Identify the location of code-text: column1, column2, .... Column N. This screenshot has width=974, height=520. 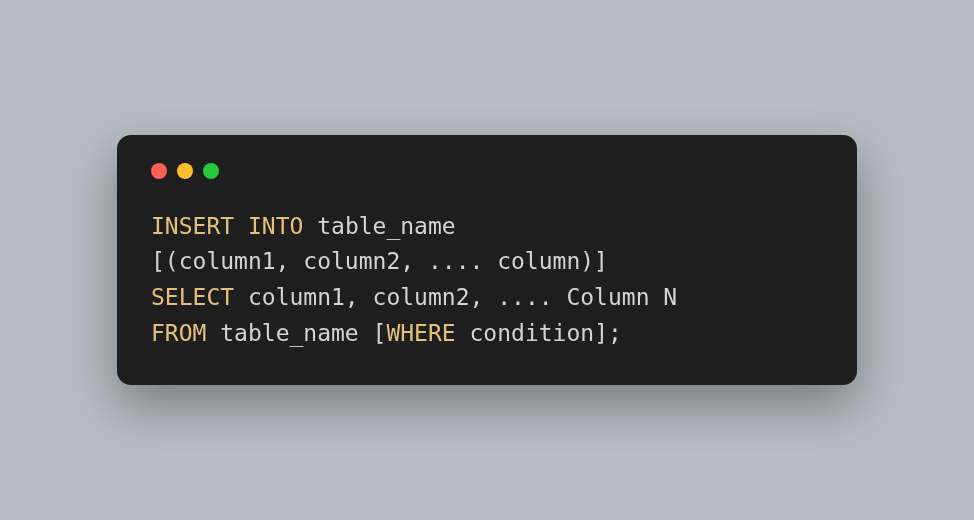
(456, 297).